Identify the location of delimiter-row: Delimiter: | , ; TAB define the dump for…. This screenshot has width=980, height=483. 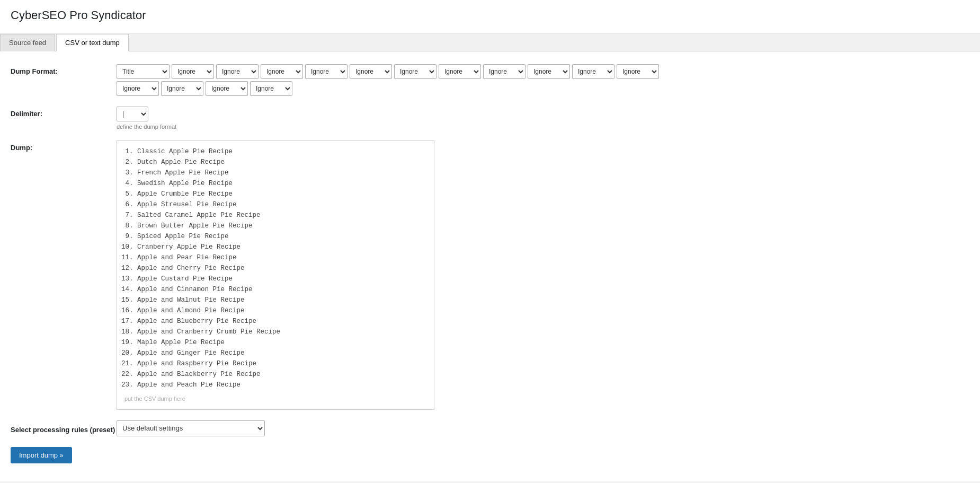
(490, 118).